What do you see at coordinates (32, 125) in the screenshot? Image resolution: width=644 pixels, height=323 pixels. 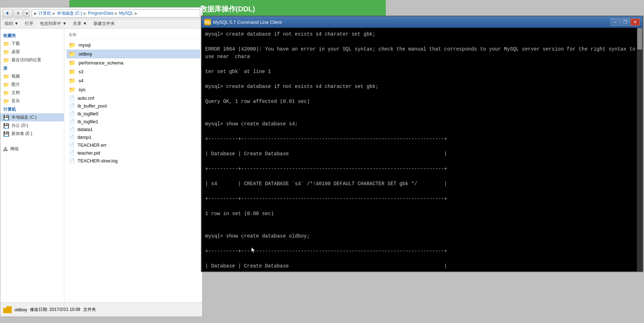 I see `sidebar-item-office-disk: 💾 办公 (D:)` at bounding box center [32, 125].